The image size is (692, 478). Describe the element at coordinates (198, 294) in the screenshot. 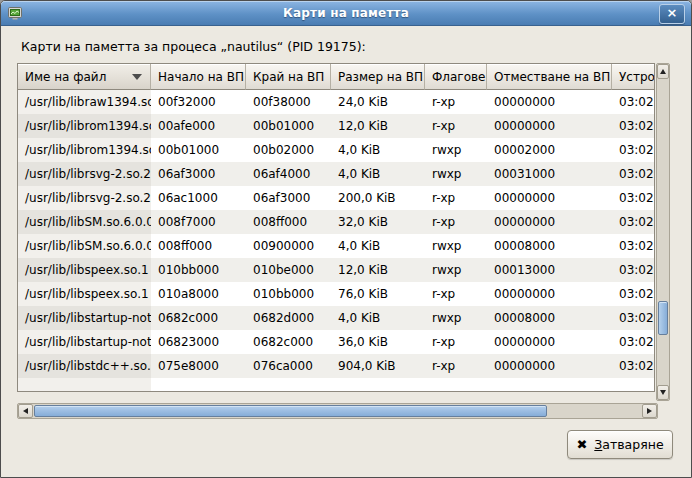

I see `cell-vm_start: 010a8000` at that location.